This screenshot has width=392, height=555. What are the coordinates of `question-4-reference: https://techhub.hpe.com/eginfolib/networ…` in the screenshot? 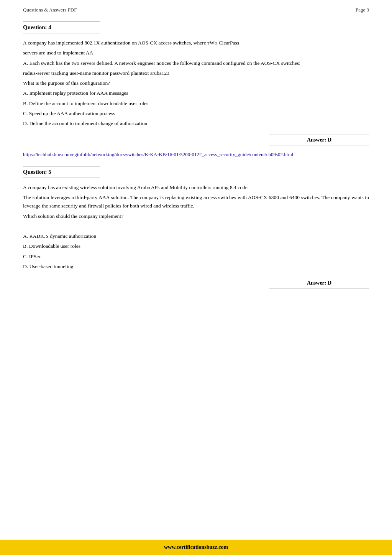 It's located at (196, 155).